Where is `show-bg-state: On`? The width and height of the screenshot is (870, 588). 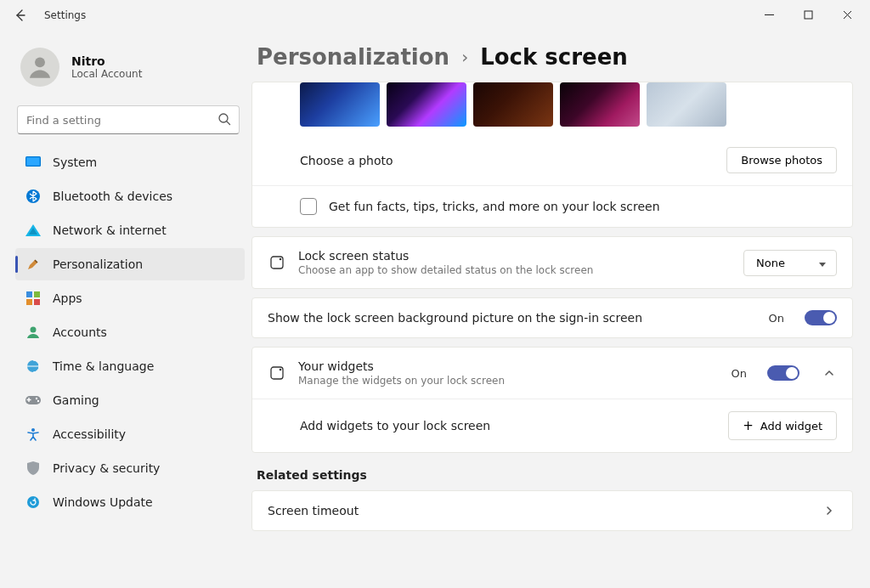 show-bg-state: On is located at coordinates (777, 318).